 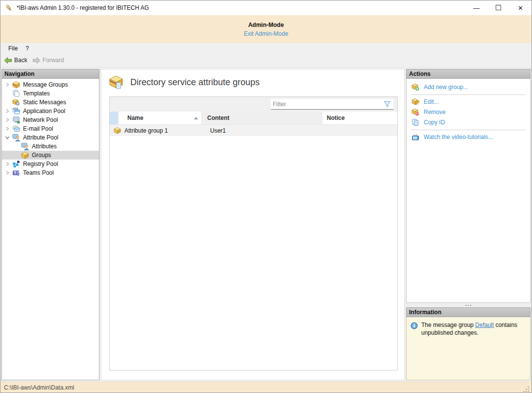 I want to click on information-panel: The message group Default contains unpub…, so click(x=468, y=348).